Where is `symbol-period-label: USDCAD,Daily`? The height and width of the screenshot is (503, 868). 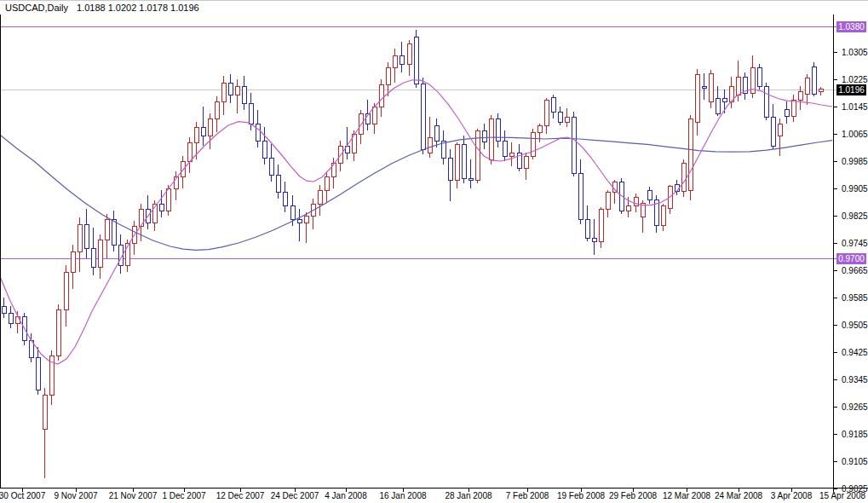
symbol-period-label: USDCAD,Daily is located at coordinates (37, 8).